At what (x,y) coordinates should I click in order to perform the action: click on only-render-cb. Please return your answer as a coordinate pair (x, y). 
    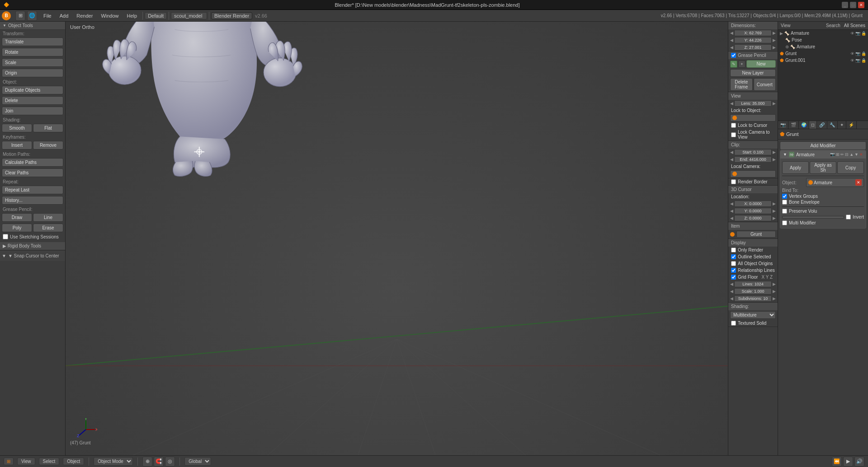
    Looking at the image, I should click on (733, 250).